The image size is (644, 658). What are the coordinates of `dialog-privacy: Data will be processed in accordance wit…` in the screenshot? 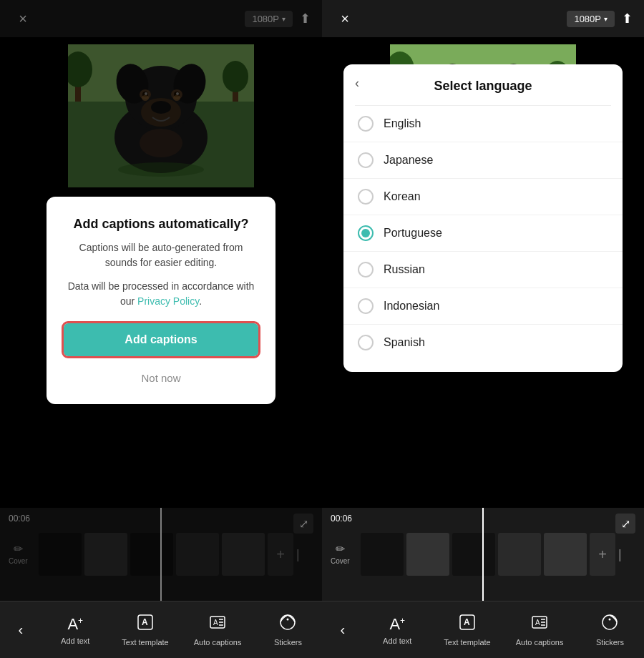 It's located at (161, 294).